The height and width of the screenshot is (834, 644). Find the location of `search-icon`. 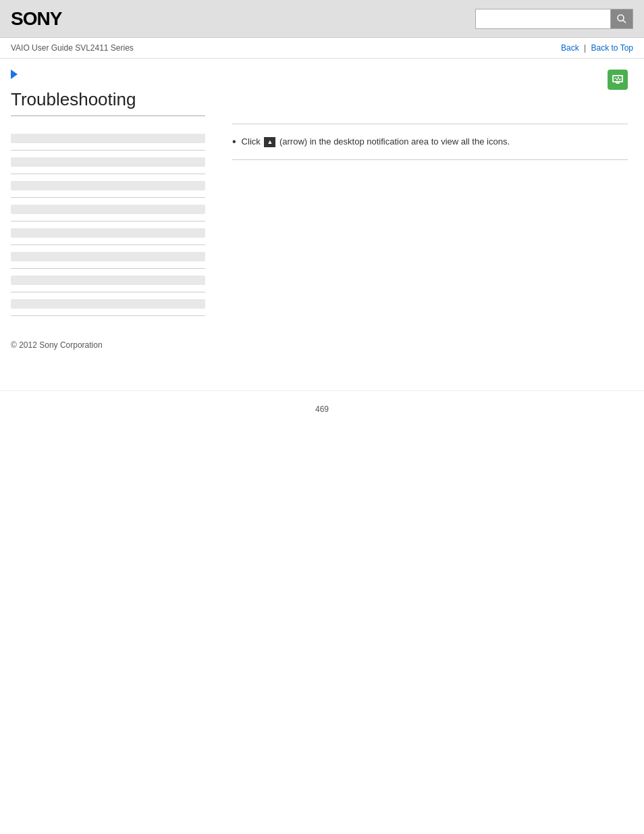

search-icon is located at coordinates (622, 19).